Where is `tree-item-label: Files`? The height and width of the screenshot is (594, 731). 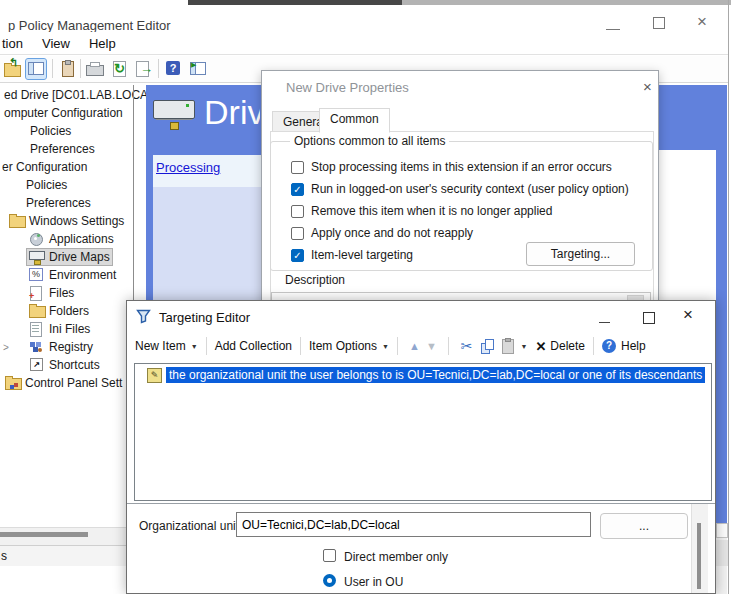 tree-item-label: Files is located at coordinates (62, 293).